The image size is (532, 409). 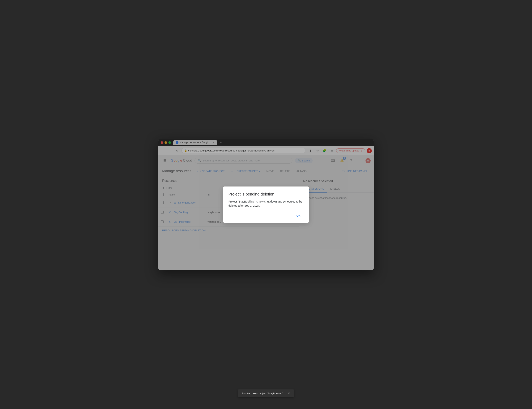 I want to click on dialog-body: Project "StayBooking" is now shut down a…, so click(x=266, y=204).